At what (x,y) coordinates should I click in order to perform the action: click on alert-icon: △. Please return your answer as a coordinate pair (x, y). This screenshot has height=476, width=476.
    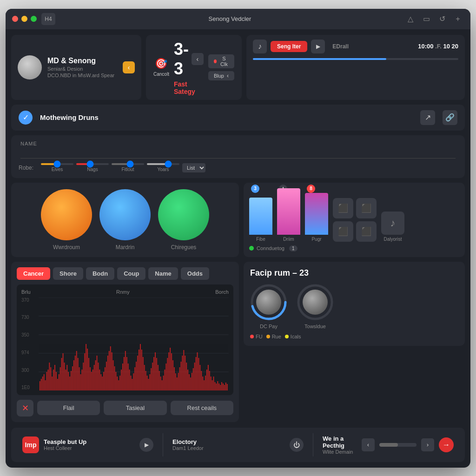
    Looking at the image, I should click on (410, 19).